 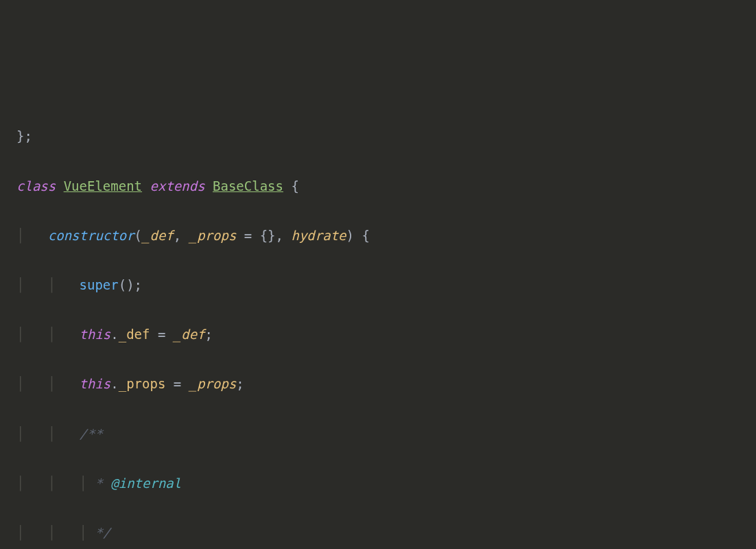 I want to click on comment: /**, so click(x=91, y=434).